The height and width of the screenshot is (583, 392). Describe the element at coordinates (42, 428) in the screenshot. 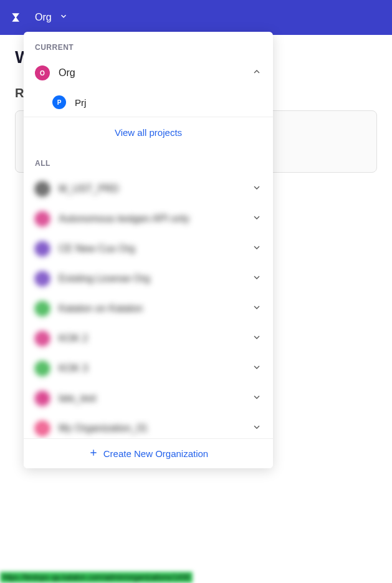

I see `org-avatar: M` at that location.